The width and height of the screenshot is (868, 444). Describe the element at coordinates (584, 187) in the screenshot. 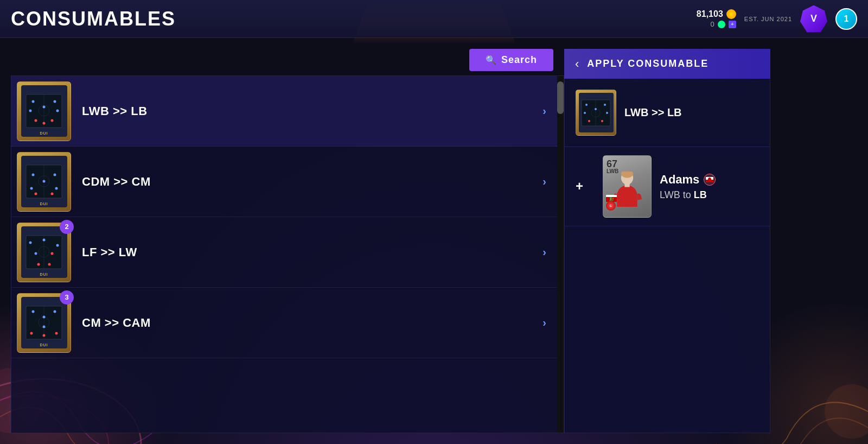

I see `plus-icon: +` at that location.